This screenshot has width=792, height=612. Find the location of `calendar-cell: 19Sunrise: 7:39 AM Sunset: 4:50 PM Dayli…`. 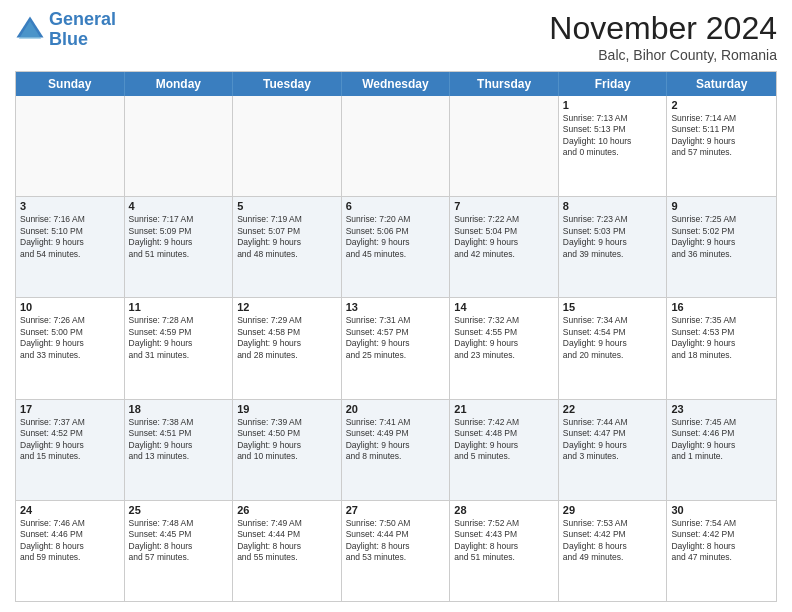

calendar-cell: 19Sunrise: 7:39 AM Sunset: 4:50 PM Dayli… is located at coordinates (288, 450).